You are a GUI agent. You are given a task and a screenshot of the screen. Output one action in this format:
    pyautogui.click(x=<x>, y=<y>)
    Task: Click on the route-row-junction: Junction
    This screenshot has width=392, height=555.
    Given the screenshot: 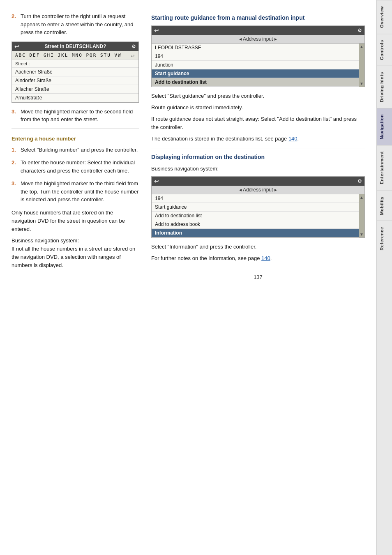 What is the action you would take?
    pyautogui.click(x=255, y=65)
    